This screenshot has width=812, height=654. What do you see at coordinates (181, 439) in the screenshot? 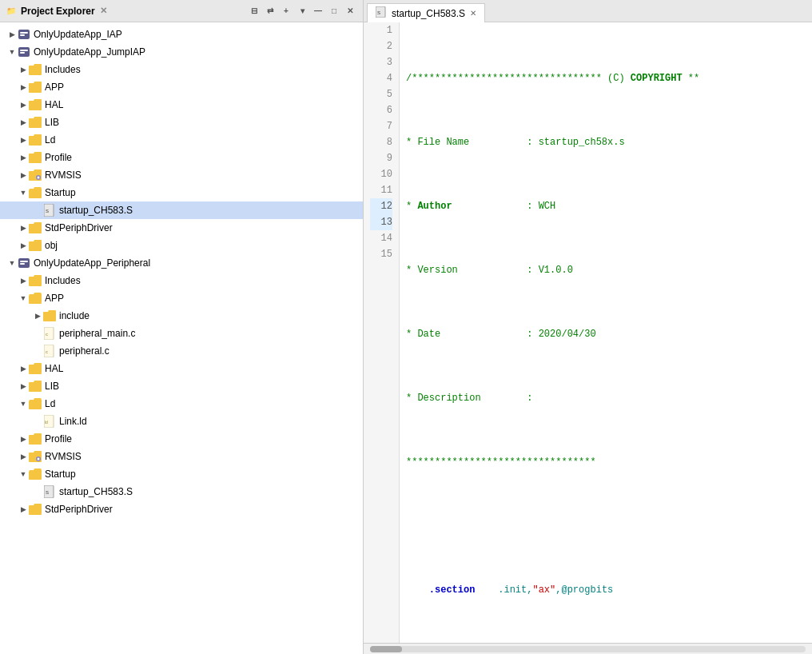
I see `tree-item-profile-2: ▶ Profile` at bounding box center [181, 439].